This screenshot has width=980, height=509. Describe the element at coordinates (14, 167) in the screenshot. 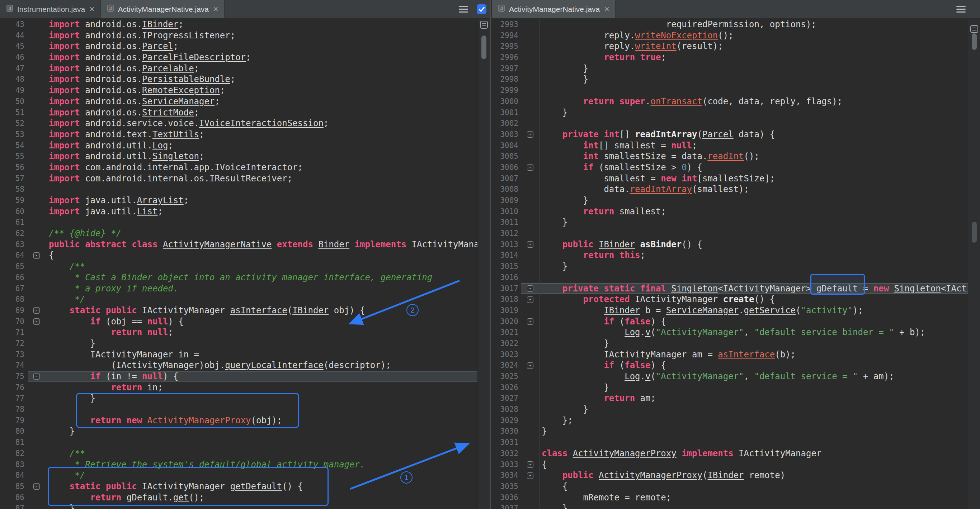

I see `line-number: 56` at that location.